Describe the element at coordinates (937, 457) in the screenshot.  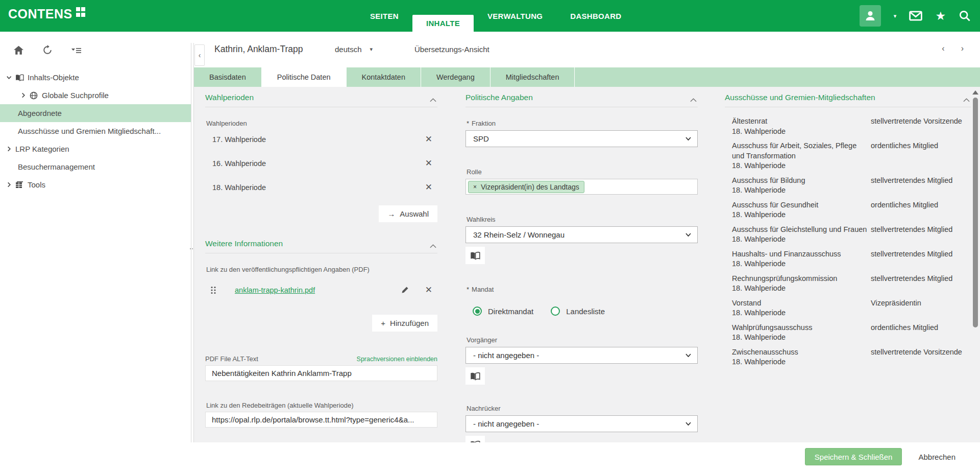
I see `cancel-button: Abbrechen` at that location.